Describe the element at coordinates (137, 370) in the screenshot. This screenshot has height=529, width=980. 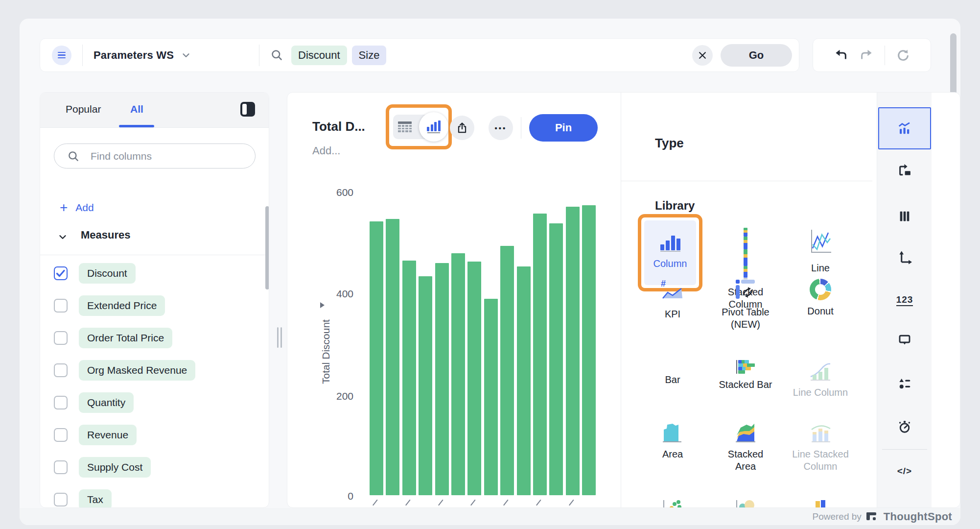
I see `measure-label: Org Masked Revenue` at that location.